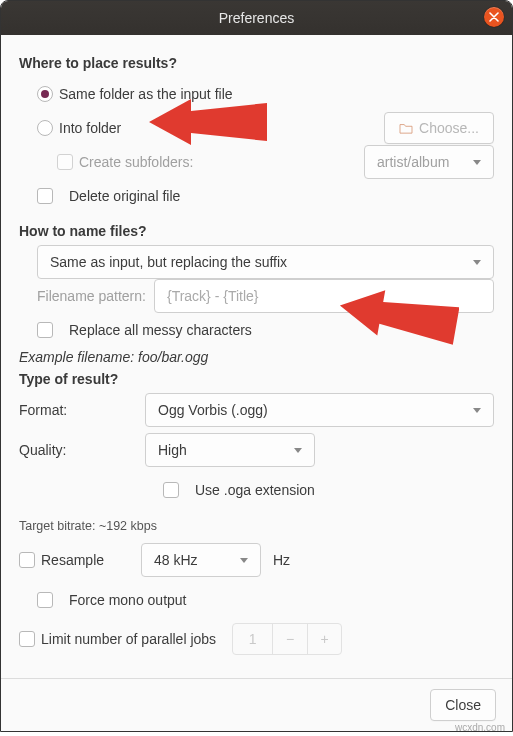 The width and height of the screenshot is (513, 736). Describe the element at coordinates (230, 450) in the screenshot. I see `quality-select: High` at that location.